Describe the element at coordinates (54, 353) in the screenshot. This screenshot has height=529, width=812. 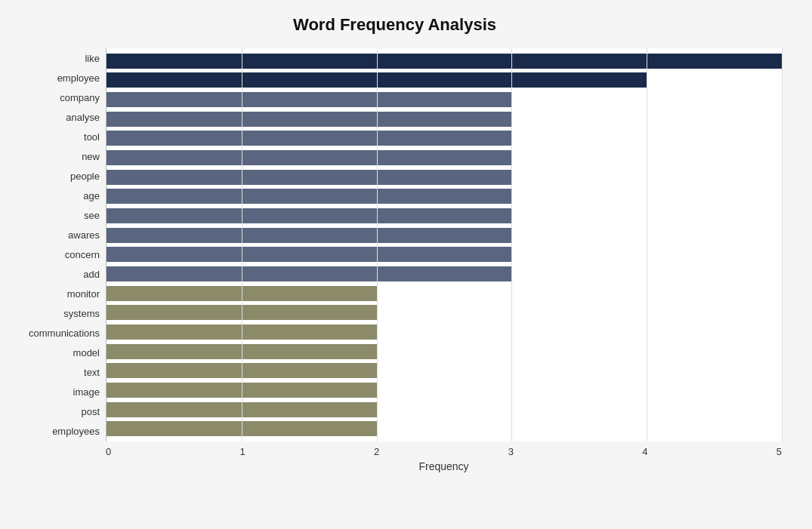
I see `y-label: model` at that location.